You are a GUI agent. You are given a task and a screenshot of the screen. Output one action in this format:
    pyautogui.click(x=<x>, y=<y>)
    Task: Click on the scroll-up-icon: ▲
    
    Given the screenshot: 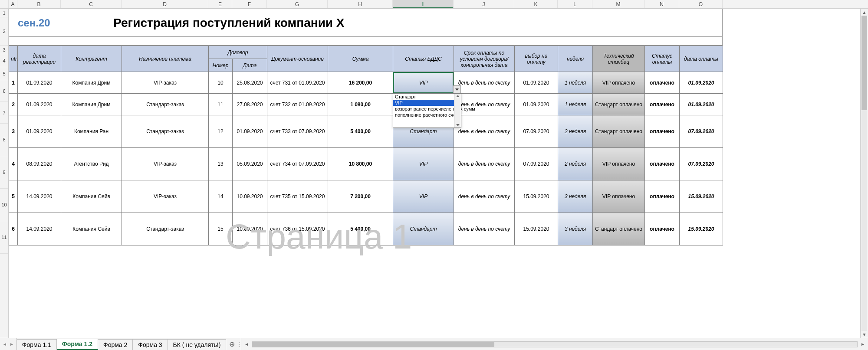 What is the action you would take?
    pyautogui.click(x=865, y=12)
    